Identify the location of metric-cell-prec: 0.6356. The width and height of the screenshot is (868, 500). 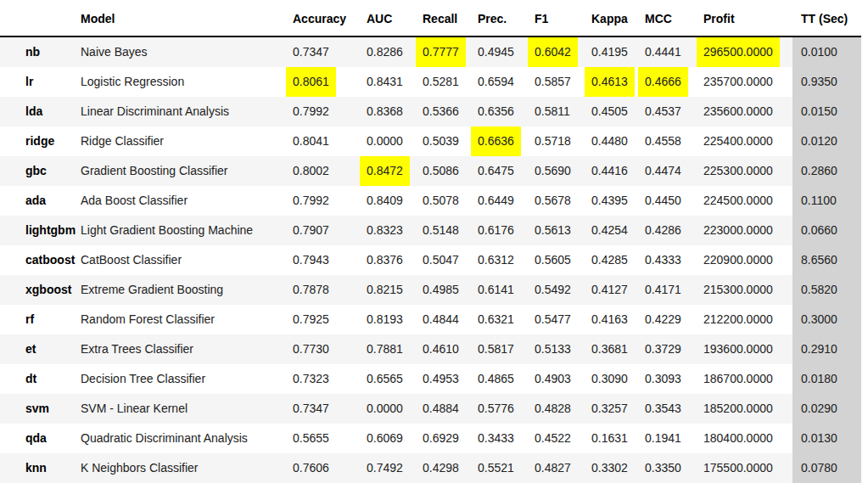
(506, 112).